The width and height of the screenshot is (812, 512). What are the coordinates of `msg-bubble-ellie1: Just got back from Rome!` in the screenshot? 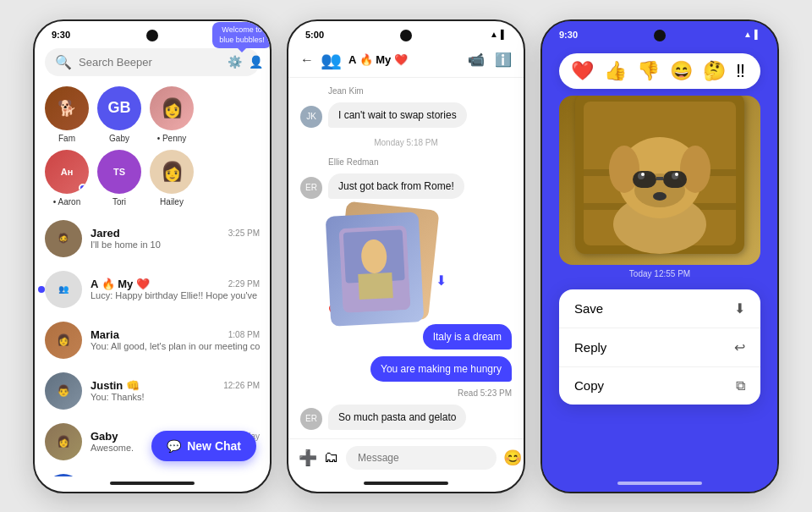 It's located at (396, 186).